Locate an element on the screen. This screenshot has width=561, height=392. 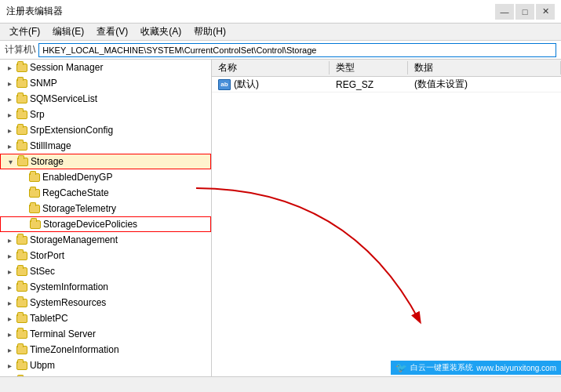
menu-view: 查看(V) is located at coordinates (112, 31).